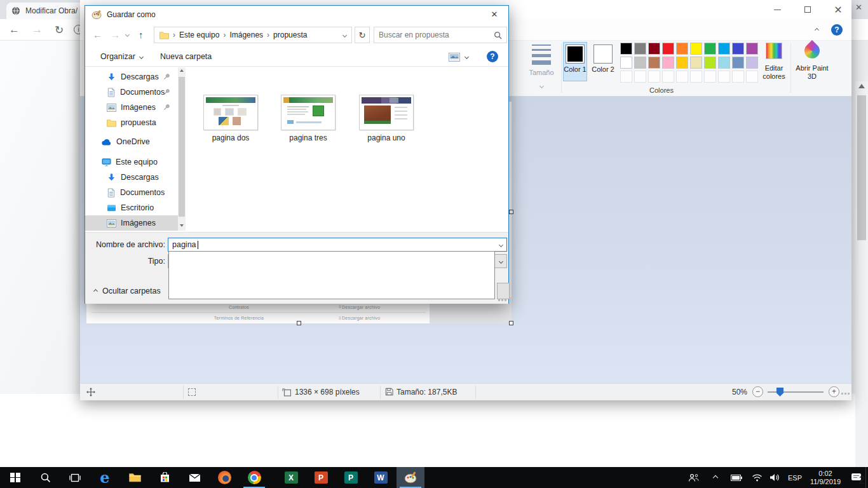 The width and height of the screenshot is (868, 488). What do you see at coordinates (440, 35) in the screenshot?
I see `search-box: Buscar en propuesta` at bounding box center [440, 35].